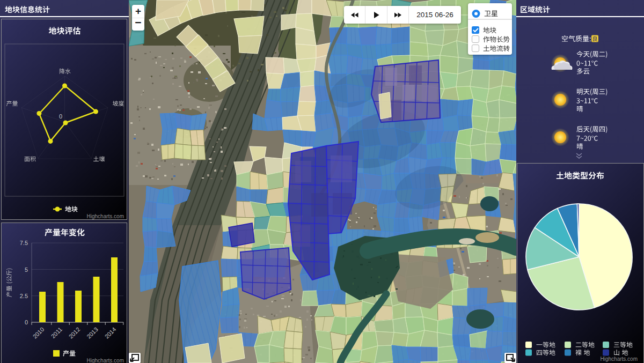 This screenshot has height=363, width=644. Describe the element at coordinates (111, 333) in the screenshot. I see `svg-text: 2014` at that location.